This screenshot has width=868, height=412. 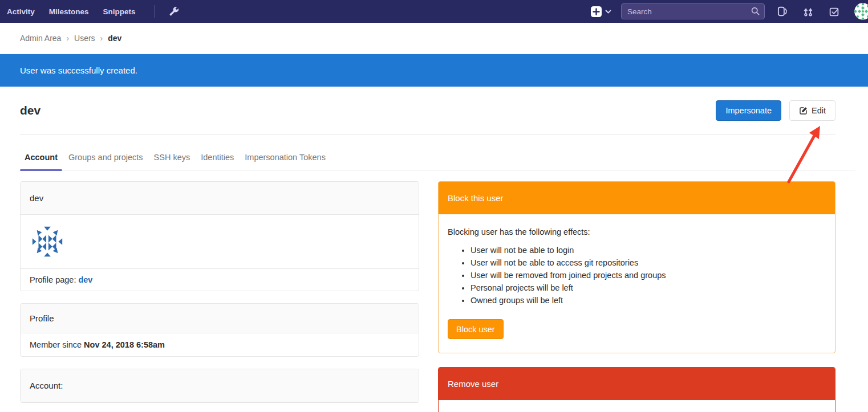 What do you see at coordinates (86, 280) in the screenshot?
I see `profile-page-link: dev` at bounding box center [86, 280].